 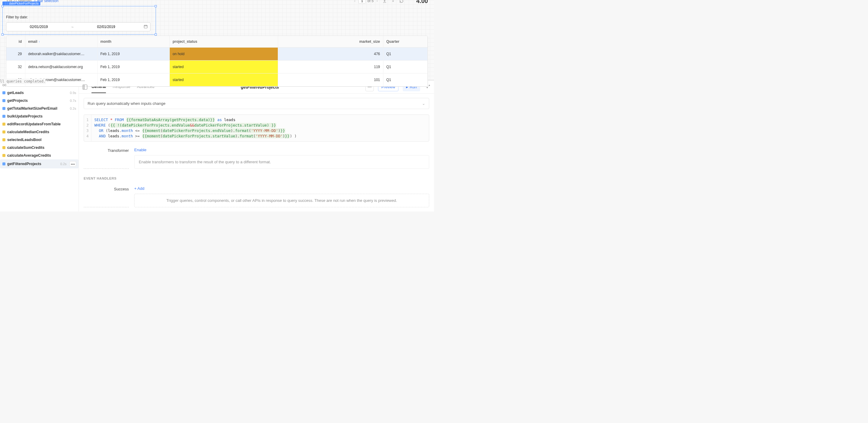 What do you see at coordinates (39, 101) in the screenshot?
I see `query-list-item: getProjects0.7s` at bounding box center [39, 101].